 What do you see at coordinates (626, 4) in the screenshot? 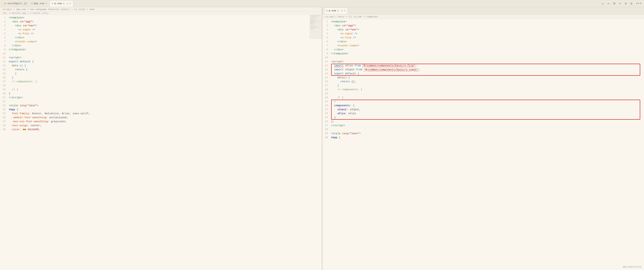
I see `debug-icon: ⊙` at bounding box center [626, 4].